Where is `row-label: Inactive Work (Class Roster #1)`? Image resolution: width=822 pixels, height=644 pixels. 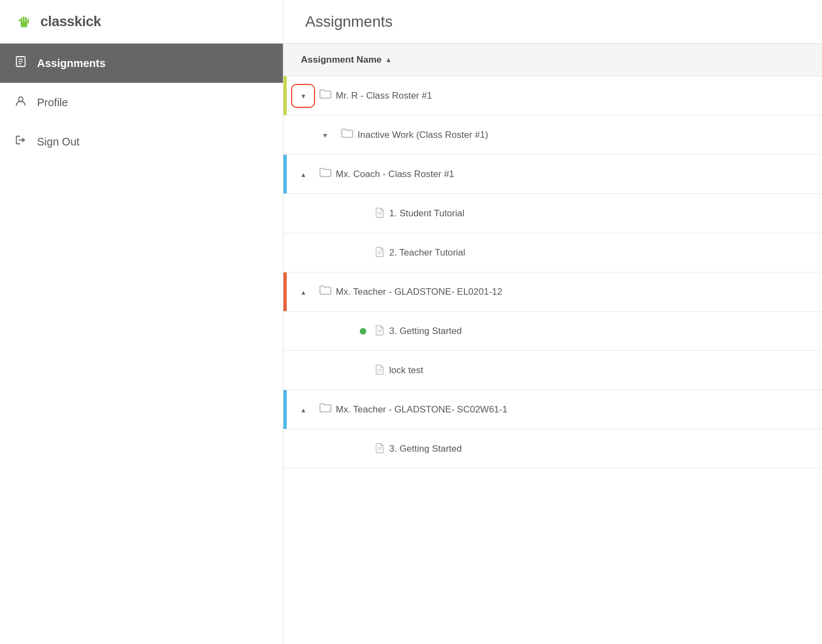
row-label: Inactive Work (Class Roster #1) is located at coordinates (590, 135).